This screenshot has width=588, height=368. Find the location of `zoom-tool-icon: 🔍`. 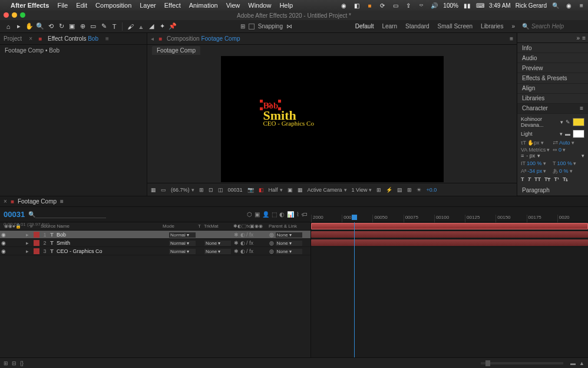

zoom-tool-icon: 🔍 is located at coordinates (40, 27).